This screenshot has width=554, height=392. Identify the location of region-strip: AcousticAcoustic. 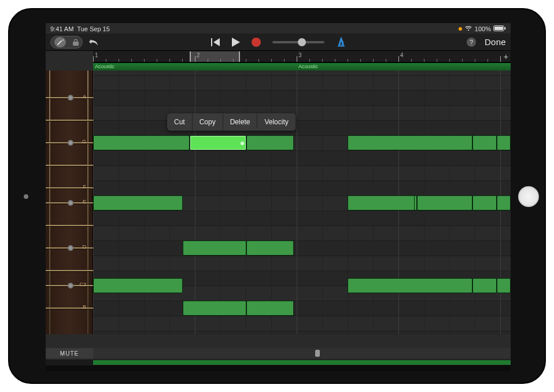
(302, 66).